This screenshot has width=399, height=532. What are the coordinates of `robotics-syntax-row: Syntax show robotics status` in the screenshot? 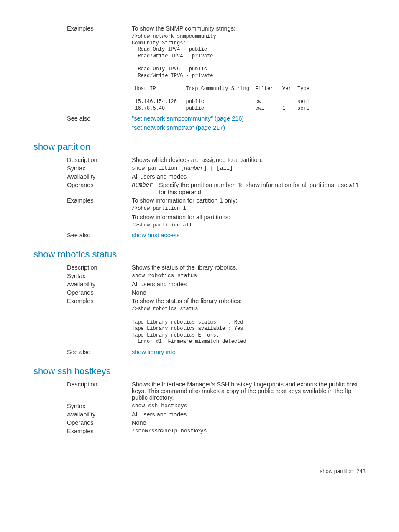 It's located at (200, 276).